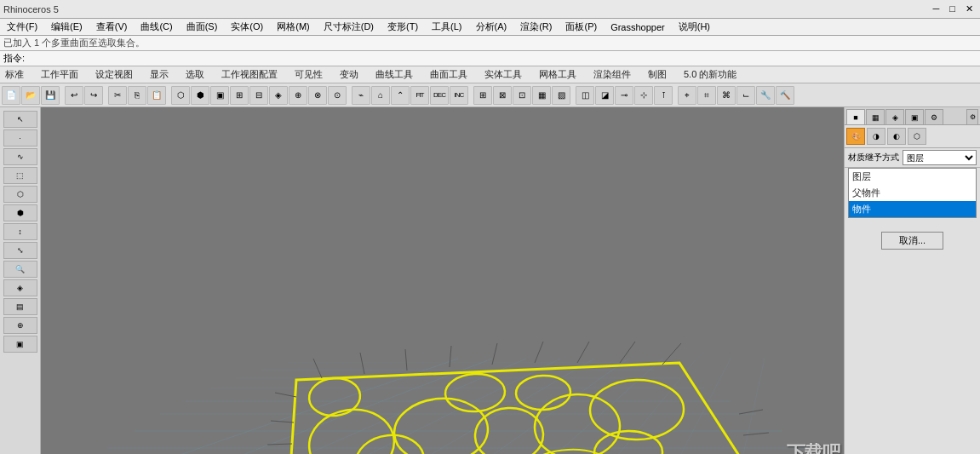 This screenshot has width=980, height=454. Describe the element at coordinates (20, 288) in the screenshot. I see `left-tool-render: ◈` at that location.